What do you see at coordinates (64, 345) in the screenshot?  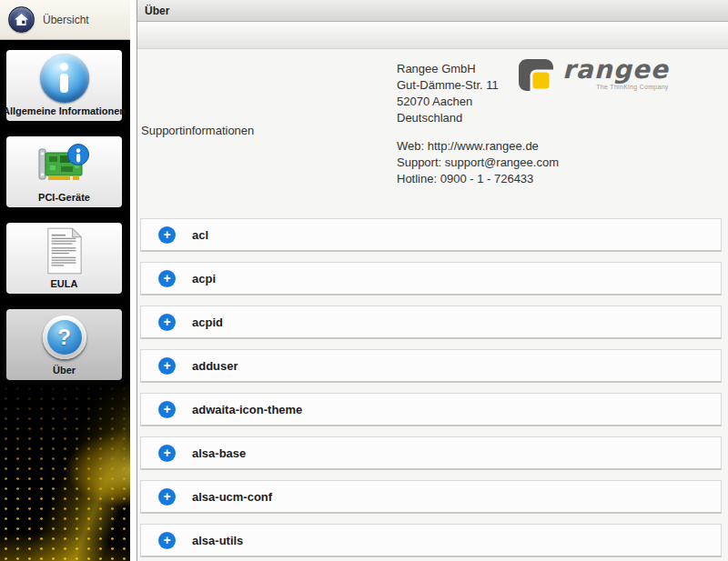 I see `sidebar-item-ueber: ? Über` at bounding box center [64, 345].